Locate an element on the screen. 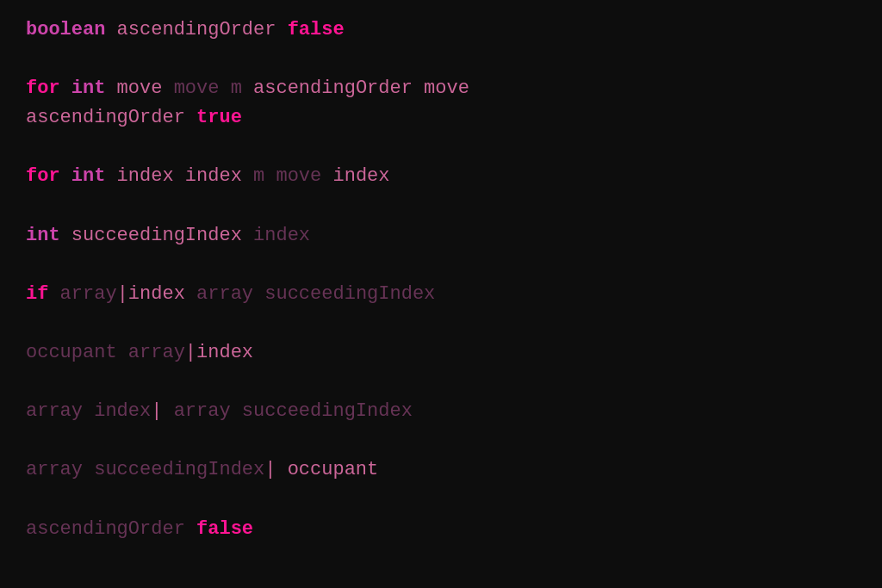 The height and width of the screenshot is (588, 882). keyword-if: if is located at coordinates (37, 294).